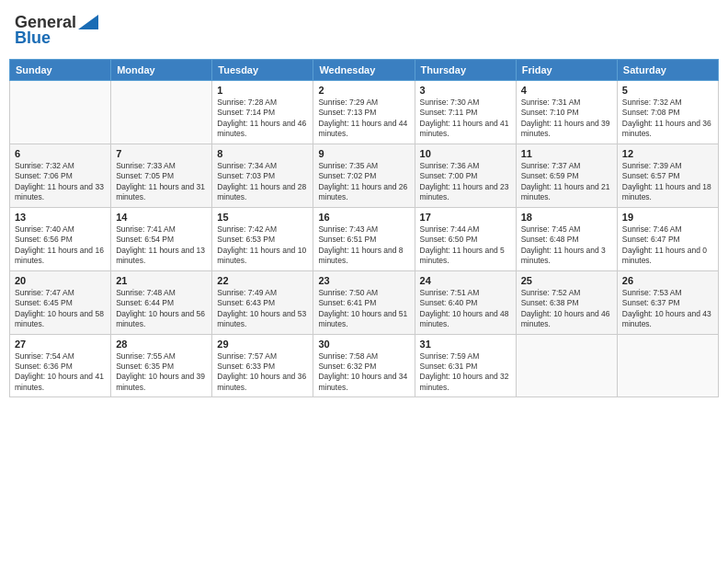  Describe the element at coordinates (667, 217) in the screenshot. I see `day-number: 19` at that location.